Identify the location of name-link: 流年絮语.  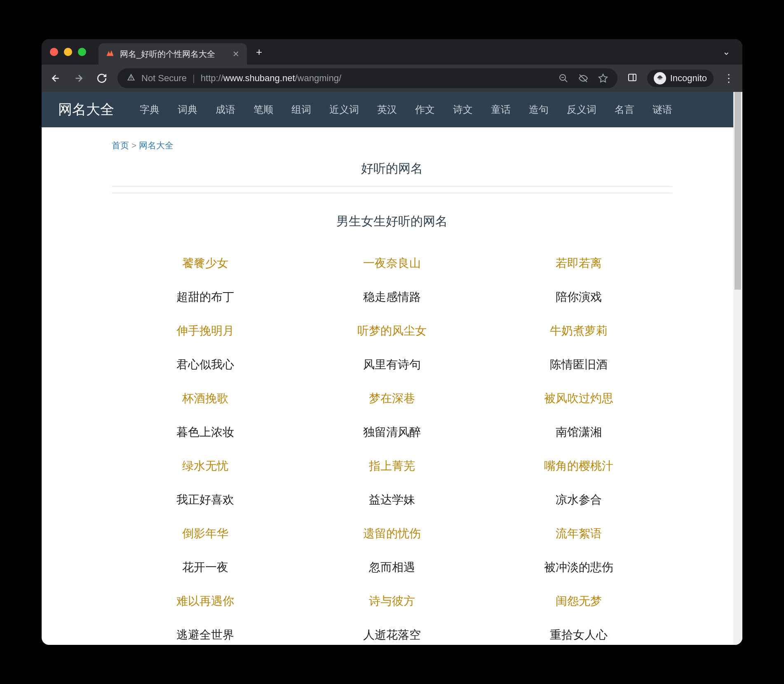
(579, 534).